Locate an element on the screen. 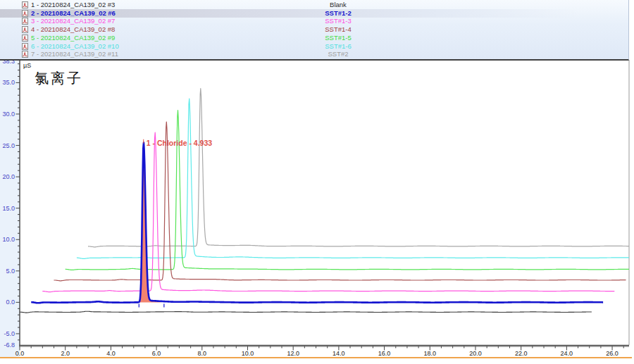  legend-row-injection: 2 - 20210824_CA139_02 #6SST#1-2 is located at coordinates (314, 13).